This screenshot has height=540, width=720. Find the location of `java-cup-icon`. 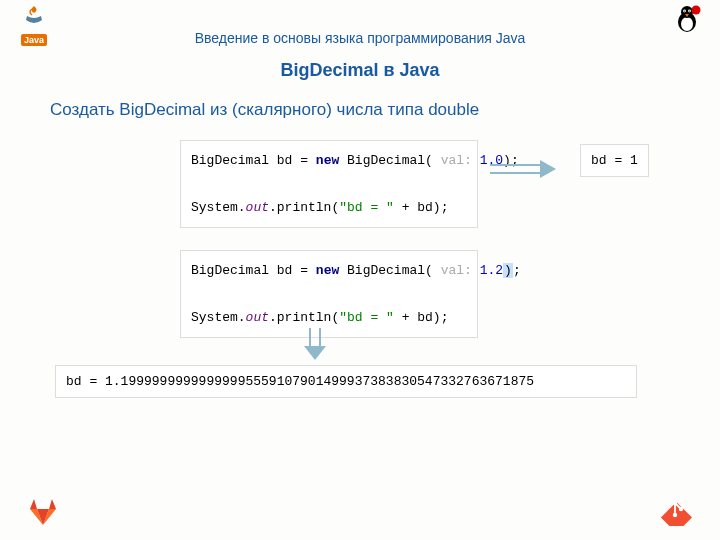

java-cup-icon is located at coordinates (34, 18).